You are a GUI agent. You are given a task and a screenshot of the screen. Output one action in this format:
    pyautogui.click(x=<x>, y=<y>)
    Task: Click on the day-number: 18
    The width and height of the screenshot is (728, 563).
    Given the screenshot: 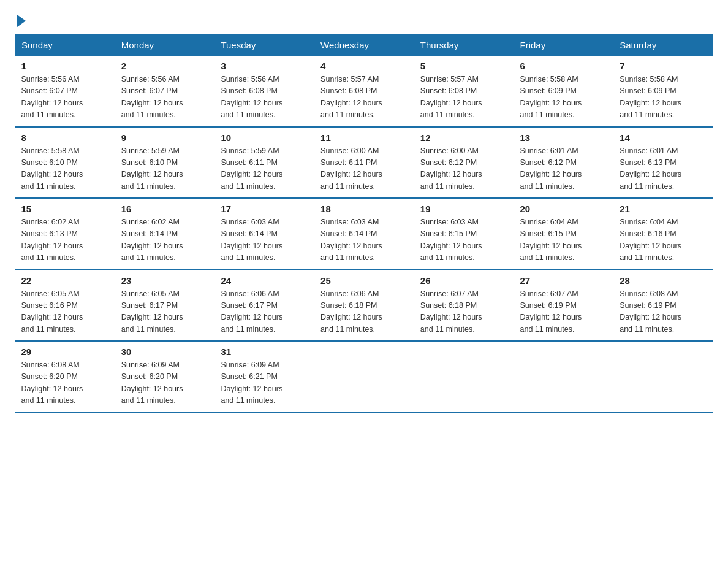 What is the action you would take?
    pyautogui.click(x=364, y=209)
    